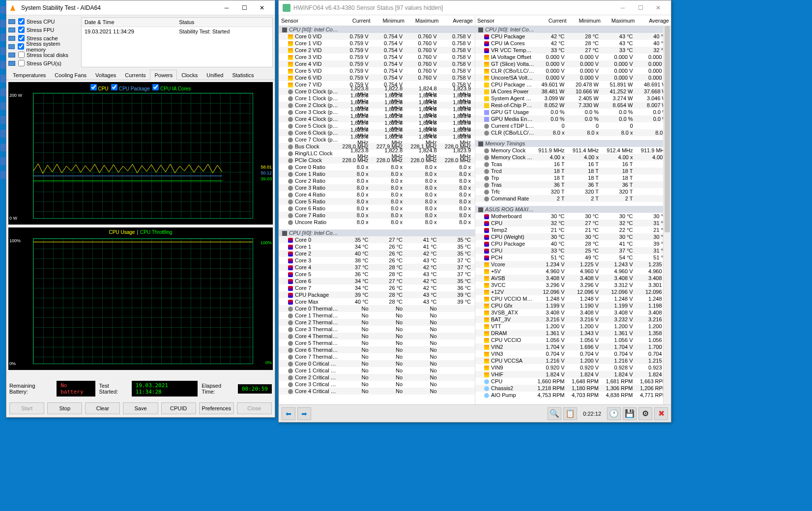 Image resolution: width=812 pixels, height=511 pixels. What do you see at coordinates (377, 78) in the screenshot?
I see `sensor-row: Core 6 VID0.759 V0.754 V0.760 V0.758 V` at bounding box center [377, 78].